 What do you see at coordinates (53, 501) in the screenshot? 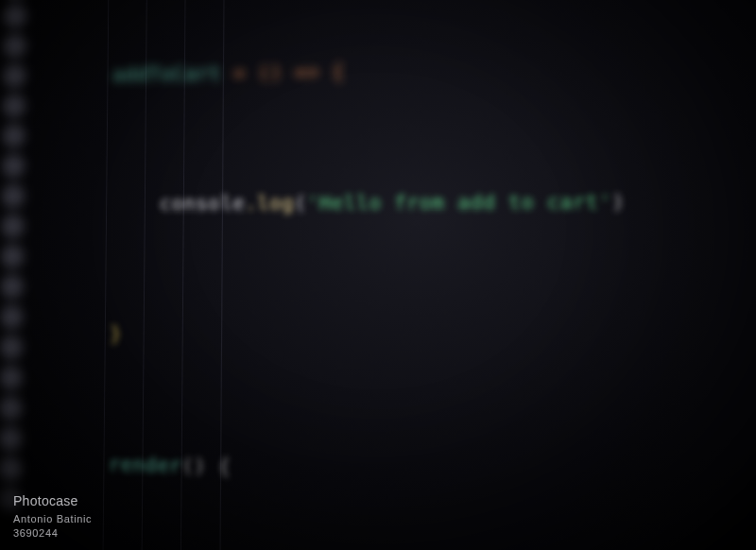
I see `watermark-brand: Photocase` at bounding box center [53, 501].